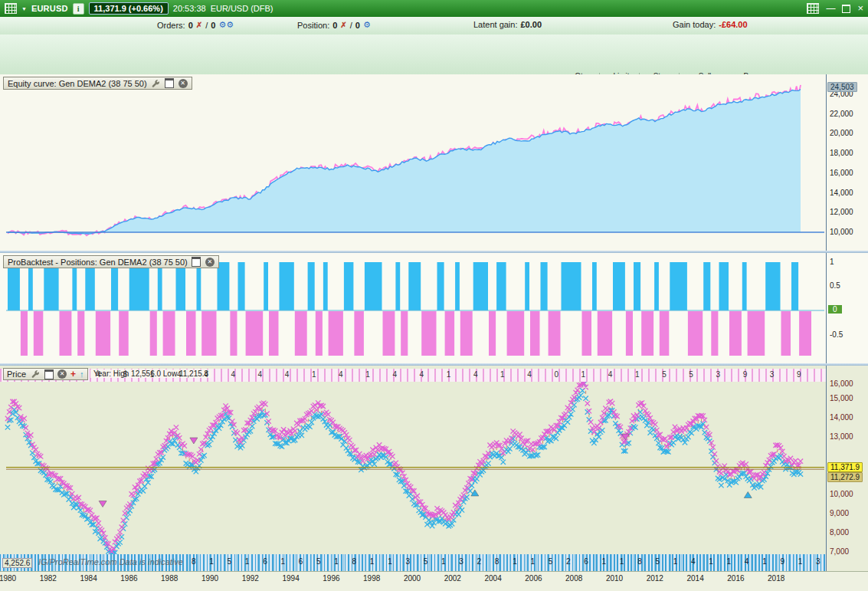 The height and width of the screenshot is (591, 868). I want to click on expand-up-icon: ↑, so click(82, 374).